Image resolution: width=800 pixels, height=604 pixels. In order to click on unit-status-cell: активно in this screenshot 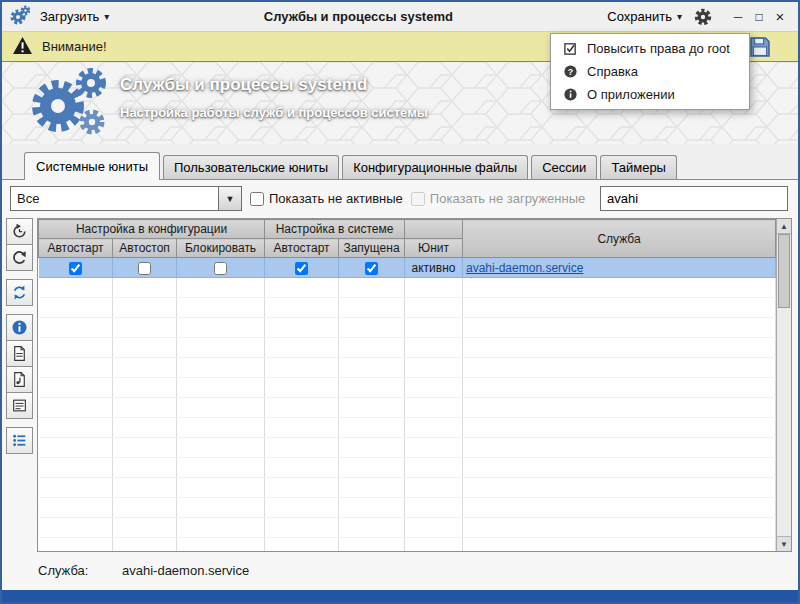, I will do `click(434, 268)`.